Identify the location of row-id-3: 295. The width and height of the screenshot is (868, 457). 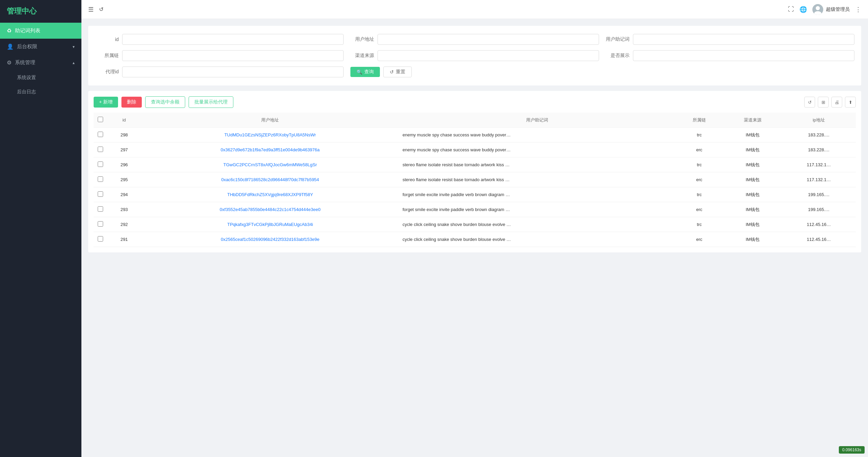
(124, 180).